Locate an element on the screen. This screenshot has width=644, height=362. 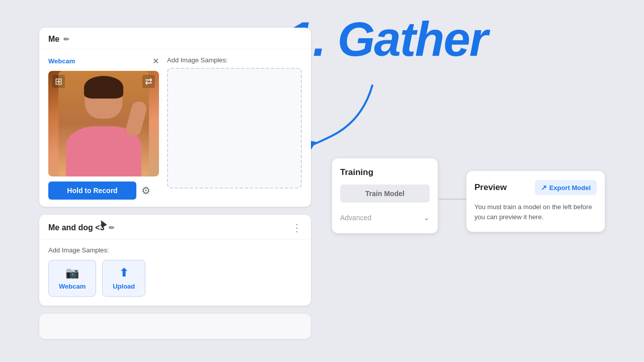
chevron-down-icon: ⌄ is located at coordinates (427, 217).